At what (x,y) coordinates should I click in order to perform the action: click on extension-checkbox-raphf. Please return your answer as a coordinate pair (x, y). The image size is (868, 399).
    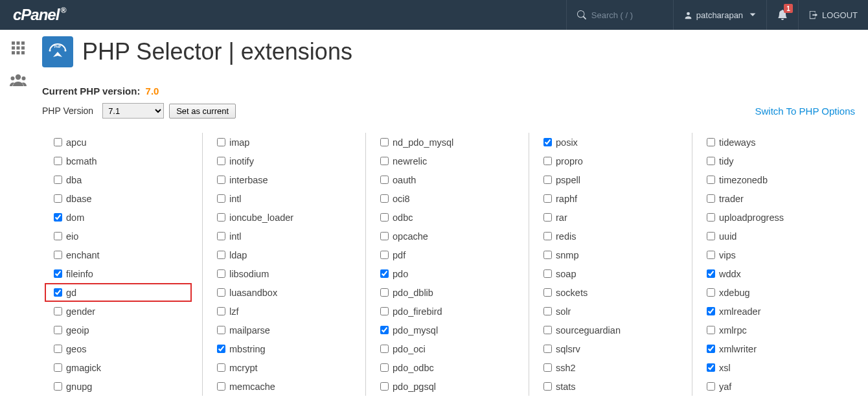
    Looking at the image, I should click on (548, 198).